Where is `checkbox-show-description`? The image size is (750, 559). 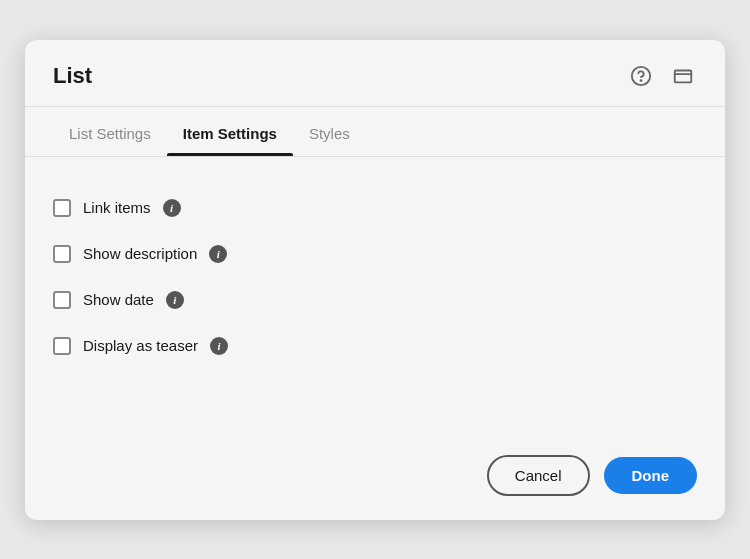 checkbox-show-description is located at coordinates (62, 254).